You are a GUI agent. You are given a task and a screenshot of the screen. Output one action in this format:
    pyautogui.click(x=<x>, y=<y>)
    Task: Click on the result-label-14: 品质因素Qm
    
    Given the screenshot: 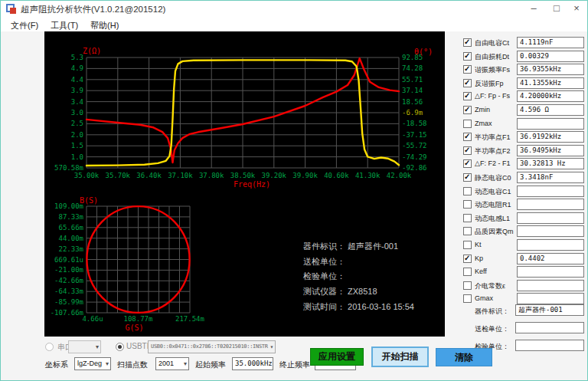 What is the action you would take?
    pyautogui.click(x=495, y=232)
    